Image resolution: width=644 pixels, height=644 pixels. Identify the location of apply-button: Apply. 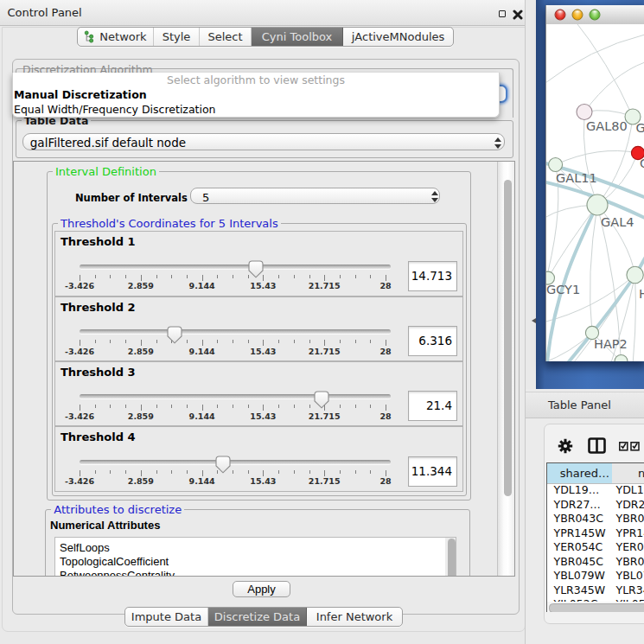
(261, 590).